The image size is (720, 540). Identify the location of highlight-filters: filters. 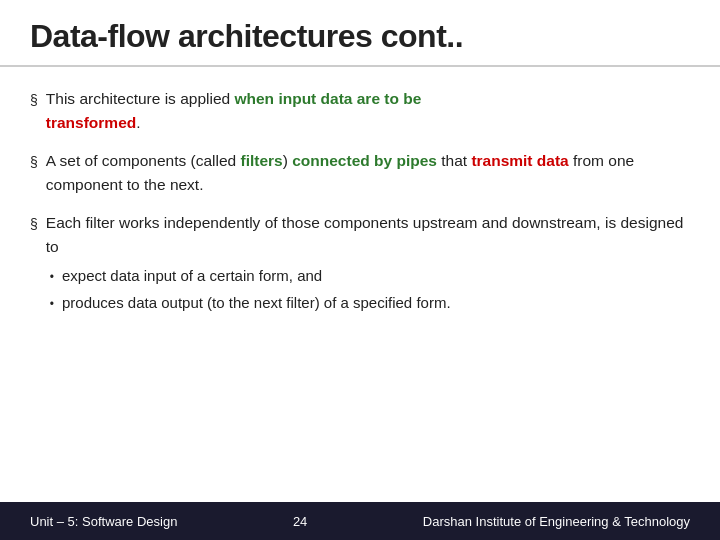
(262, 160).